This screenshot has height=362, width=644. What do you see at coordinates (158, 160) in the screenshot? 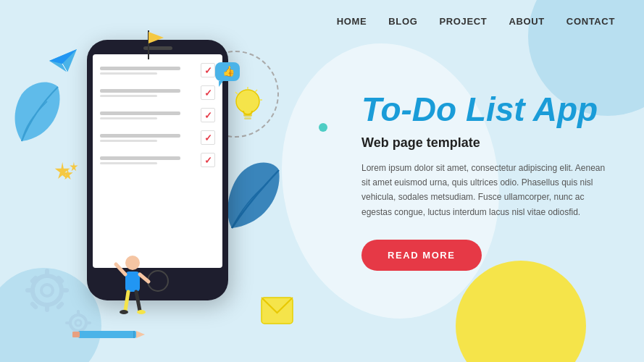
I see `checklist-item-5: ✓` at bounding box center [158, 160].